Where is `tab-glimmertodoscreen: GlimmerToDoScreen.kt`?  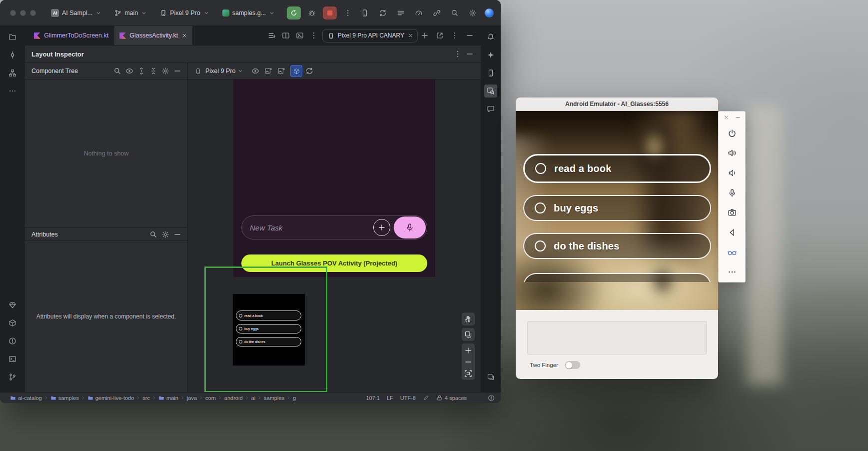
tab-glimmertodoscreen: GlimmerToDoScreen.kt is located at coordinates (71, 36).